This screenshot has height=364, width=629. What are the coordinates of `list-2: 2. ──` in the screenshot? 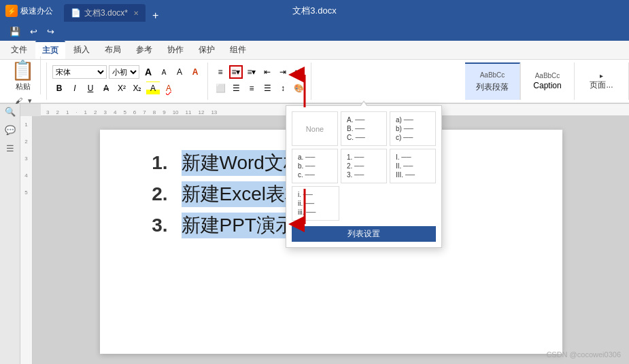 It's located at (364, 166).